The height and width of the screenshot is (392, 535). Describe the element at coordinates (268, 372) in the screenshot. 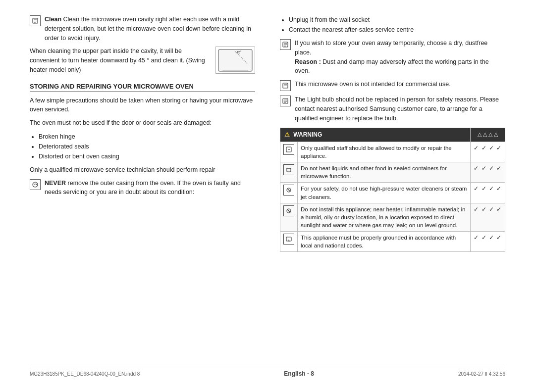

I see `footer: MG23H3185PK_EE_DE68-04240Q-00_EN.indd 8 …` at that location.